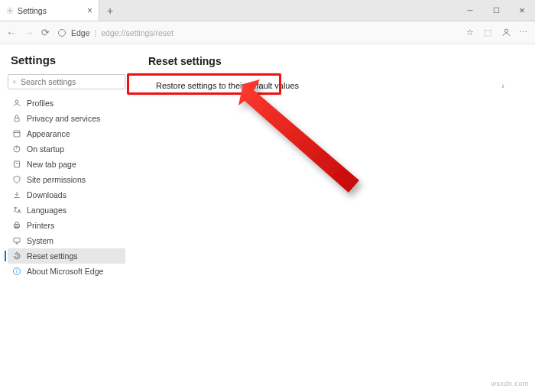  What do you see at coordinates (52, 164) in the screenshot?
I see `sidebar-item-label: New tab page` at bounding box center [52, 164].